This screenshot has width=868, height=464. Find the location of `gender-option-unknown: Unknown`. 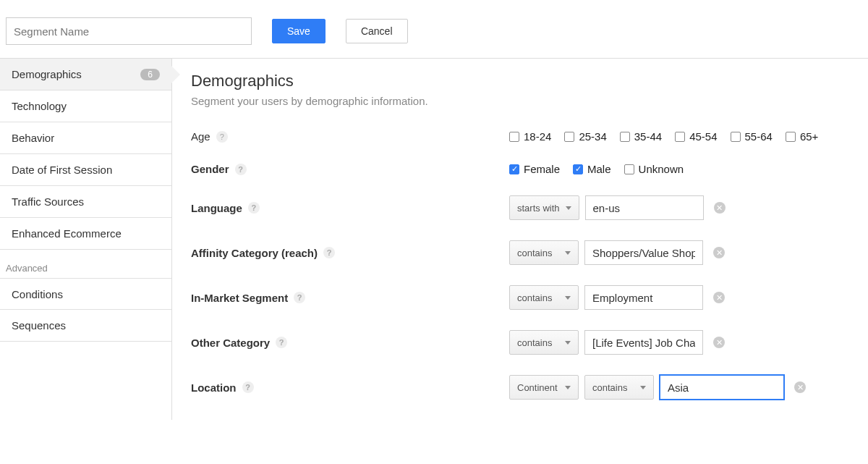

gender-option-unknown: Unknown is located at coordinates (654, 169).